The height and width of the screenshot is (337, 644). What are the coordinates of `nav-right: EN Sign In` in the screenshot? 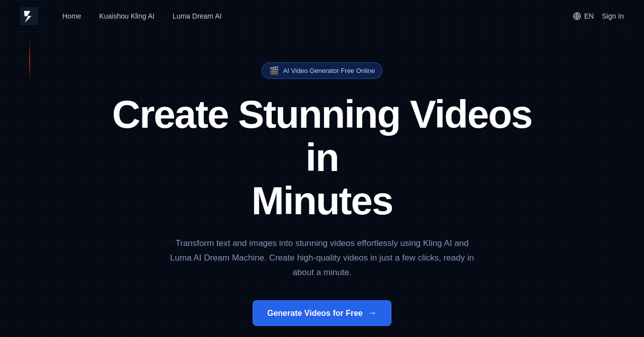 It's located at (599, 16).